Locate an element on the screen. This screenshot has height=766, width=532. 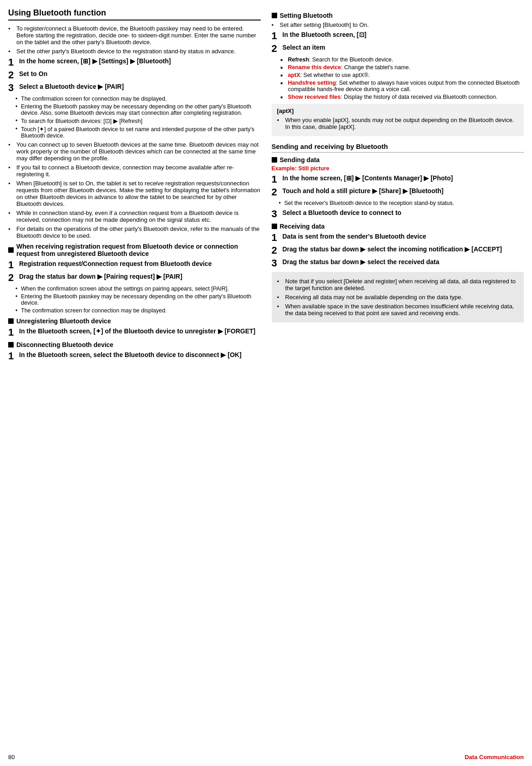
footer-section: Data Communication is located at coordinates (494, 757).